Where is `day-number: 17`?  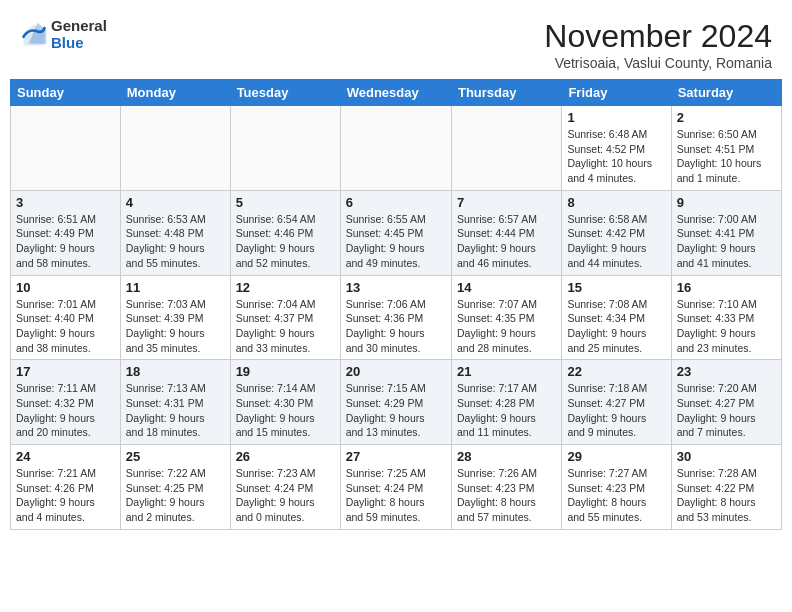
day-number: 17 is located at coordinates (66, 372).